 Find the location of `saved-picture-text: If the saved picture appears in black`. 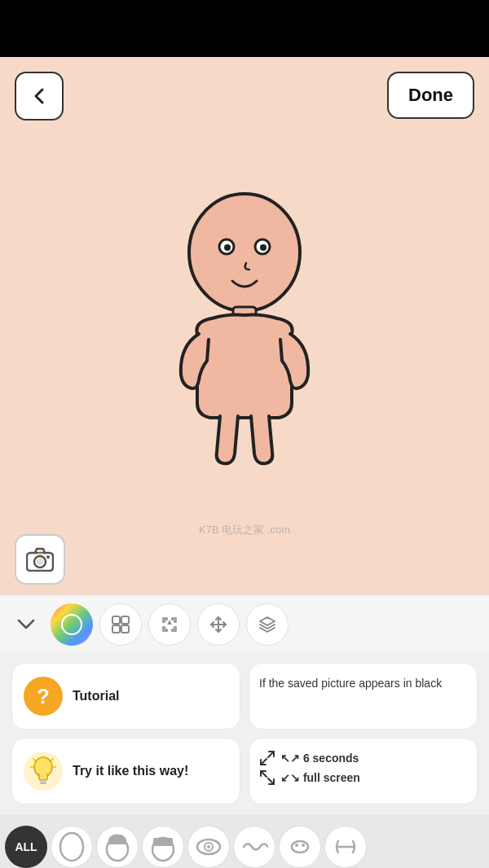

saved-picture-text: If the saved picture appears in black is located at coordinates (350, 683).